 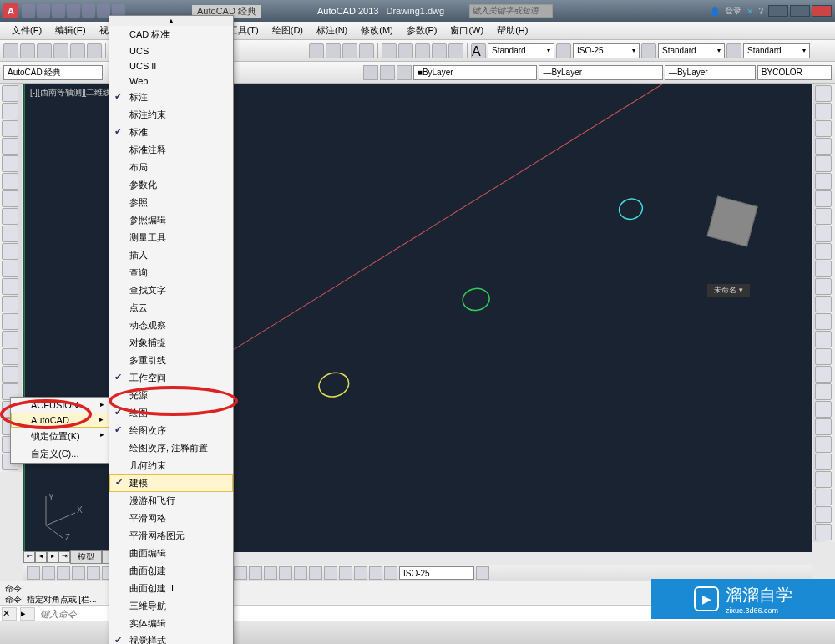 I want to click on tab-model: 模型, so click(x=86, y=557).